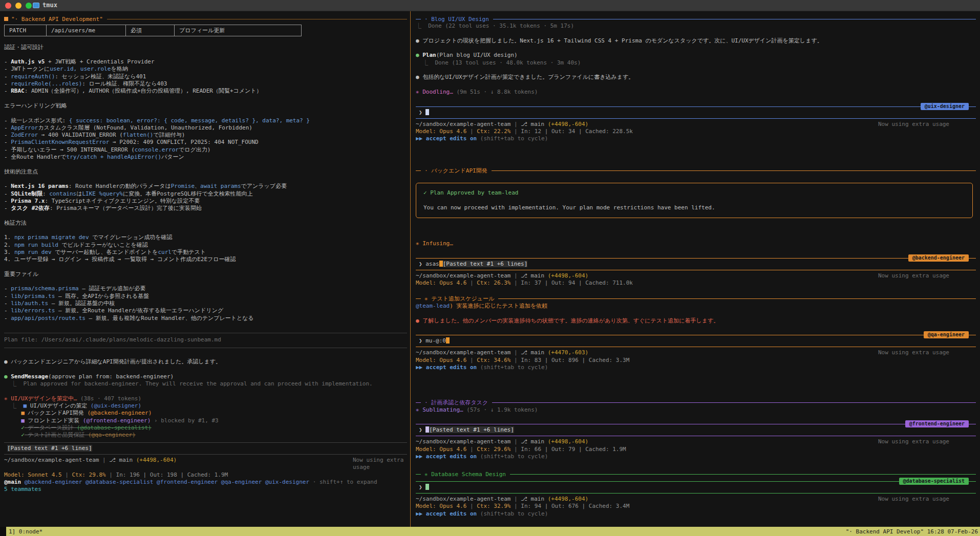 This screenshot has height=536, width=980. I want to click on terminal-line: ✓ データベース設計 (@database-specialist), so click(206, 428).